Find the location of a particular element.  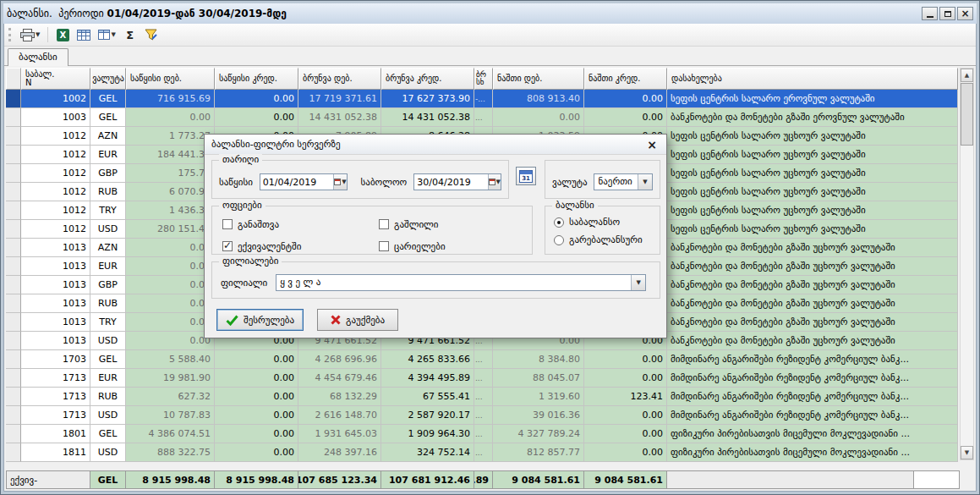

branch-dropdown-icon: ▼ is located at coordinates (638, 283).